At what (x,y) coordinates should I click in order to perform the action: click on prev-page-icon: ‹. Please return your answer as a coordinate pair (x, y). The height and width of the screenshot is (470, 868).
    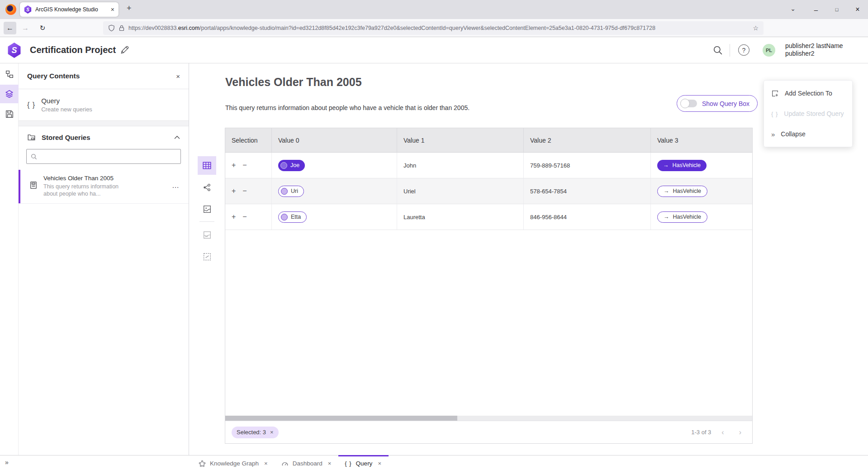
    Looking at the image, I should click on (723, 432).